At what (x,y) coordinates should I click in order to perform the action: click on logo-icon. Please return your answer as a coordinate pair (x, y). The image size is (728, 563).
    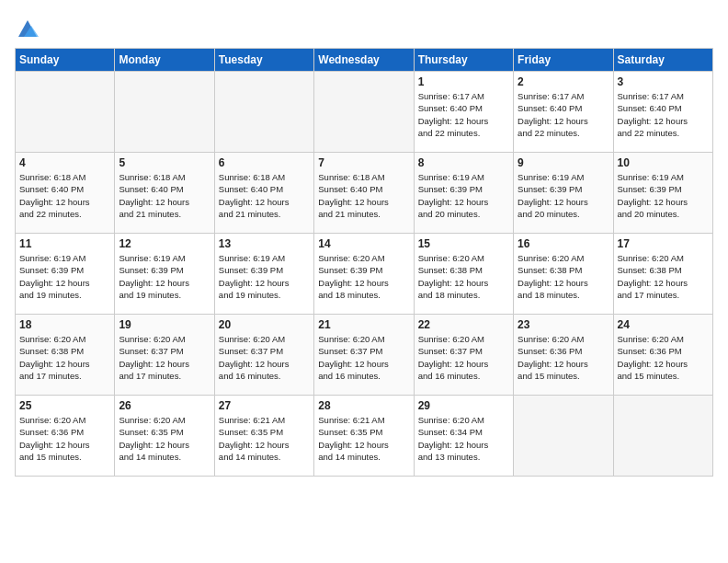
    Looking at the image, I should click on (28, 28).